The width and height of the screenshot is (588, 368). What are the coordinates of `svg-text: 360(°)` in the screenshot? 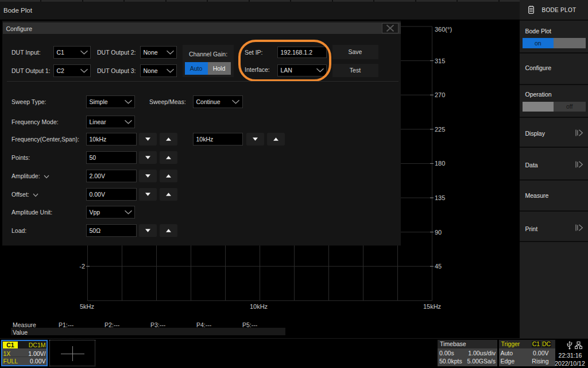 It's located at (443, 29).